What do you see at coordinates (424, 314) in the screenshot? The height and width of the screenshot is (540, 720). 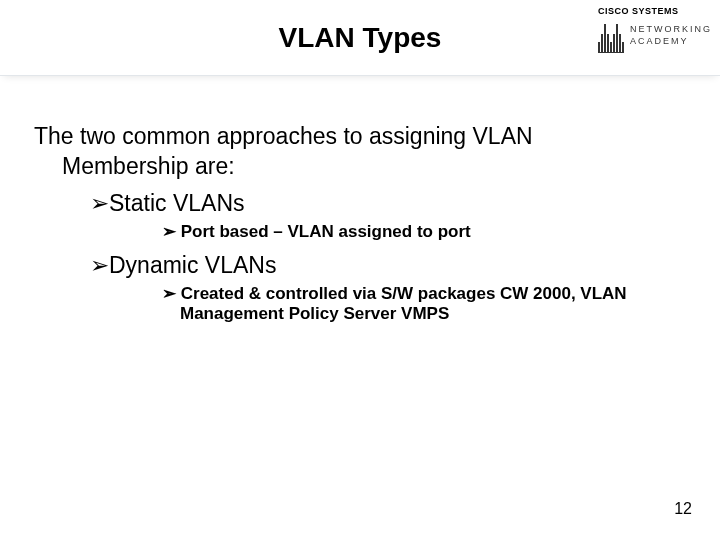 I see `sub-text-cont: Management Policy Server VMPS` at bounding box center [424, 314].